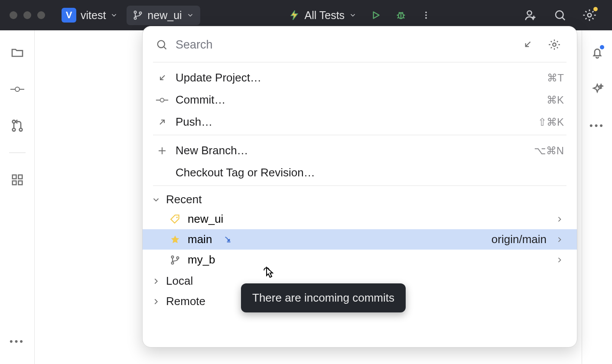  What do you see at coordinates (527, 45) in the screenshot?
I see `fetch-button` at bounding box center [527, 45].